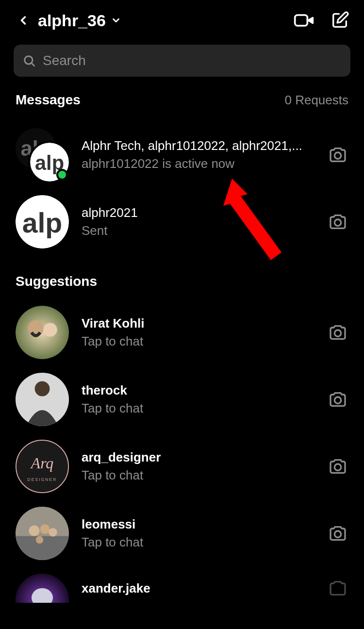  What do you see at coordinates (182, 585) in the screenshot?
I see `suggestion-row: xander.jake` at bounding box center [182, 585].